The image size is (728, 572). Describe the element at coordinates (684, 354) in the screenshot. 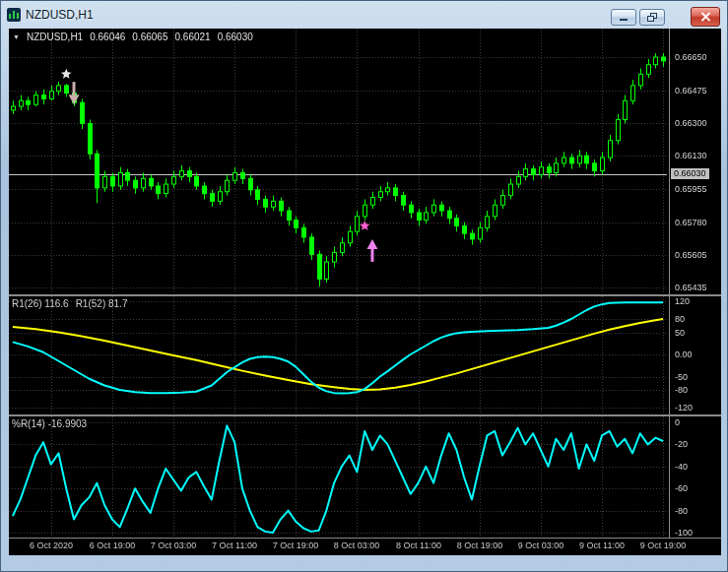

I see `indicator1-tick-label: 0.00` at that location.